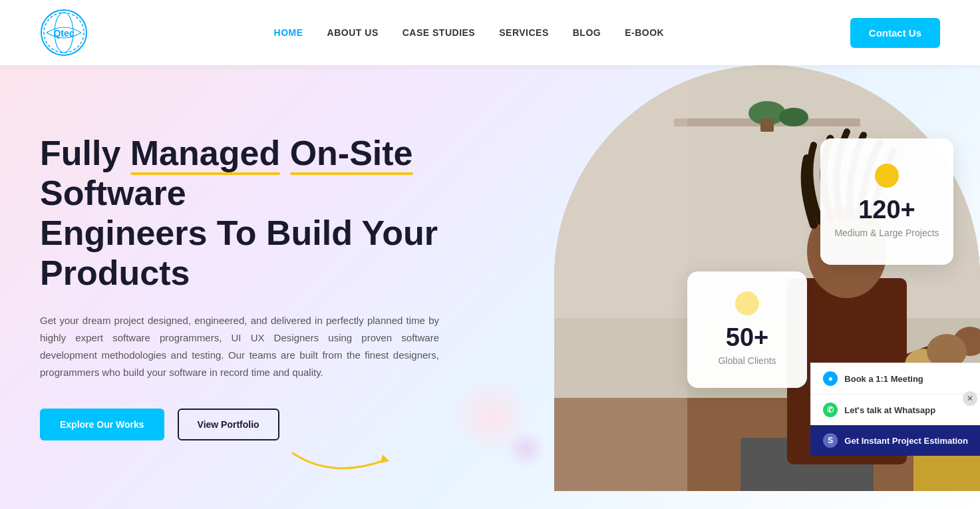 The image size is (980, 509). I want to click on estimation-button: S Get Instant Project Estimation, so click(896, 440).